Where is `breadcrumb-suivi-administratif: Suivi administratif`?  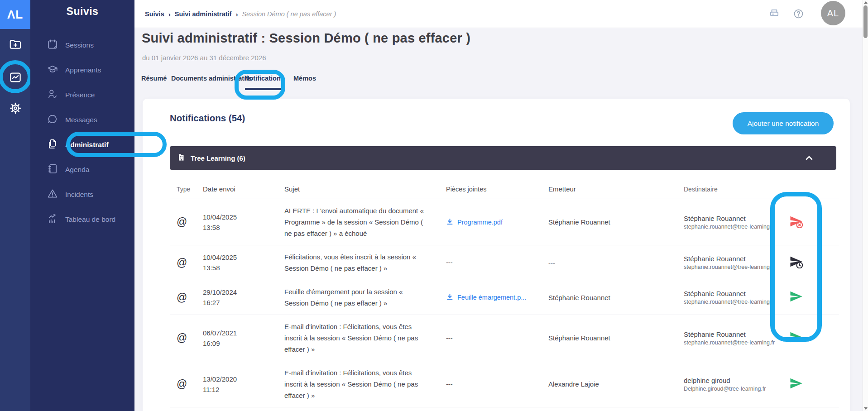
breadcrumb-suivi-administratif: Suivi administratif is located at coordinates (203, 14).